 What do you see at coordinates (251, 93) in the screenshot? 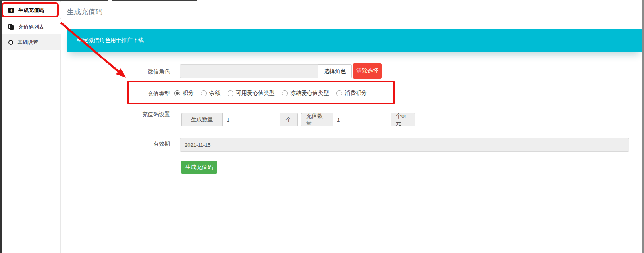
I see `radio-option-available-love-value: 可用爱心值类型` at bounding box center [251, 93].